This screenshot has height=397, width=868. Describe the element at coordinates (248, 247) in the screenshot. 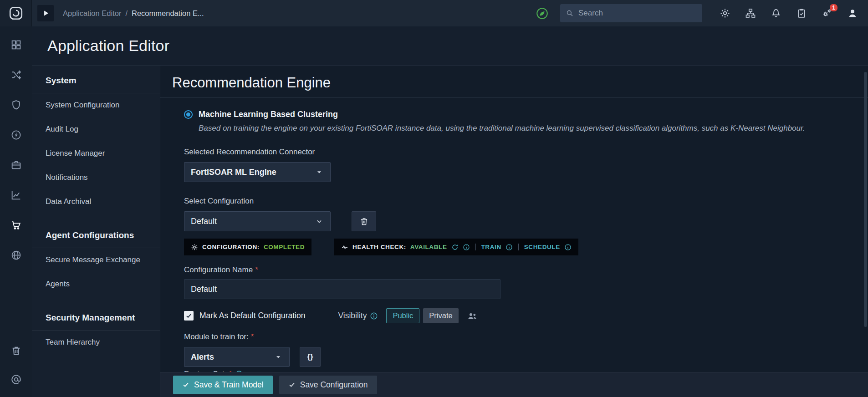

I see `configuration-status-chip: CONFIGURATION: COMPLETED` at that location.